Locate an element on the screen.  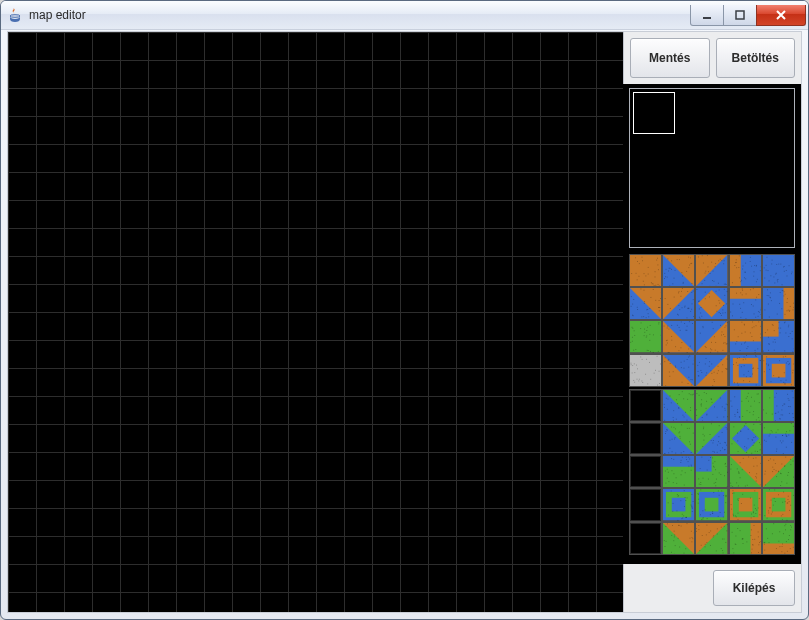
maximize-button is located at coordinates (740, 16).